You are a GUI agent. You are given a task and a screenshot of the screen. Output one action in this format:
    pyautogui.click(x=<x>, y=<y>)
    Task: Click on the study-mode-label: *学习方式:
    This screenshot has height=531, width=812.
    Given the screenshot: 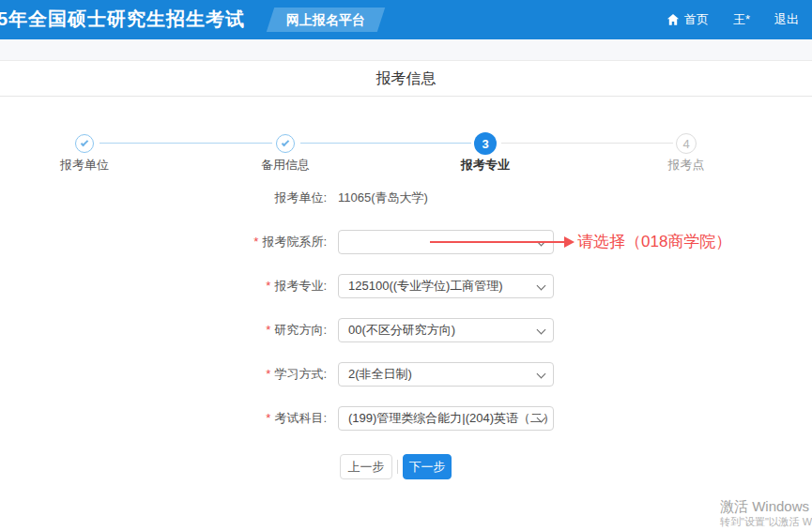 What is the action you would take?
    pyautogui.click(x=163, y=374)
    